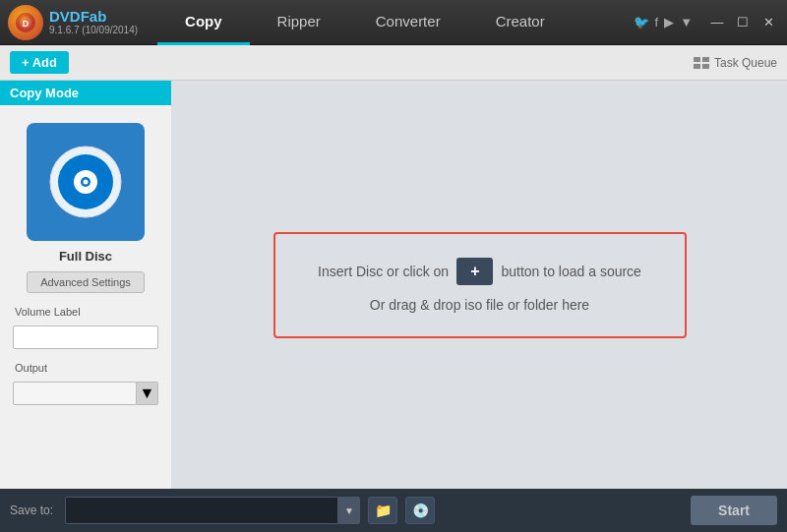 The image size is (787, 532). What do you see at coordinates (26, 23) in the screenshot?
I see `app-logo: D` at bounding box center [26, 23].